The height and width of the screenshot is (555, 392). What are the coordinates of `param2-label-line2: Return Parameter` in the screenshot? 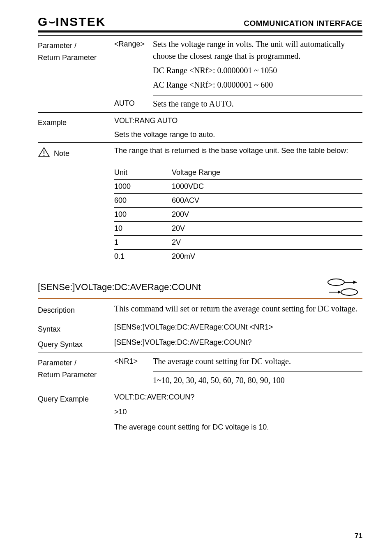 It's located at (67, 375).